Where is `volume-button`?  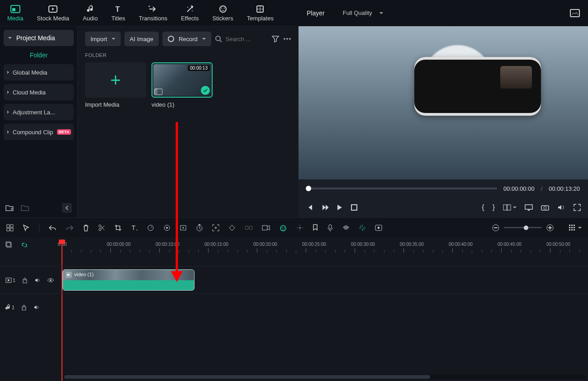 volume-button is located at coordinates (561, 207).